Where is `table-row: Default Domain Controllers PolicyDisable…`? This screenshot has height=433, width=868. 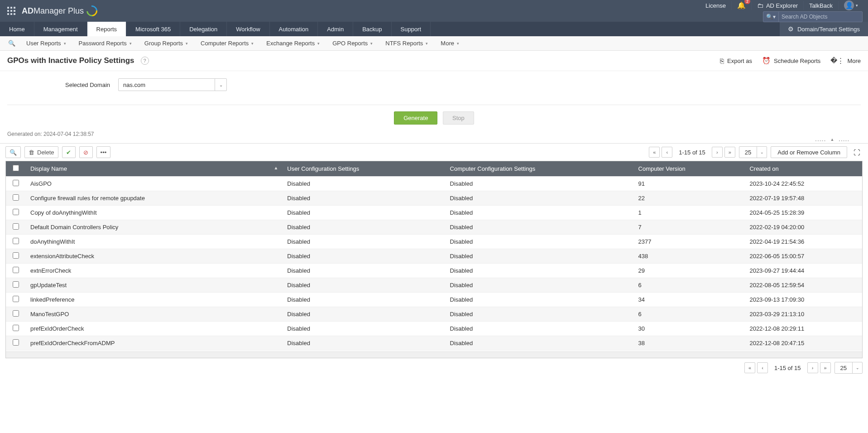
table-row: Default Domain Controllers PolicyDisable… is located at coordinates (434, 227).